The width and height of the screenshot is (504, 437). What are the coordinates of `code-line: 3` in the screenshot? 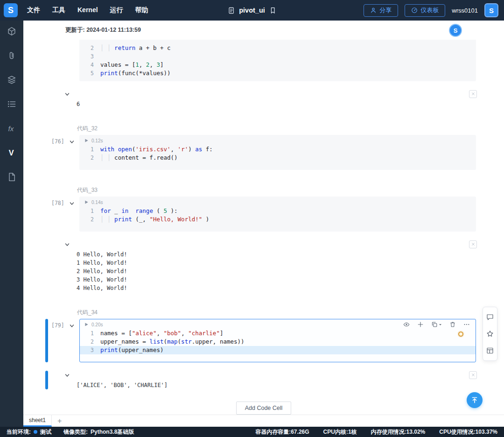 It's located at (278, 56).